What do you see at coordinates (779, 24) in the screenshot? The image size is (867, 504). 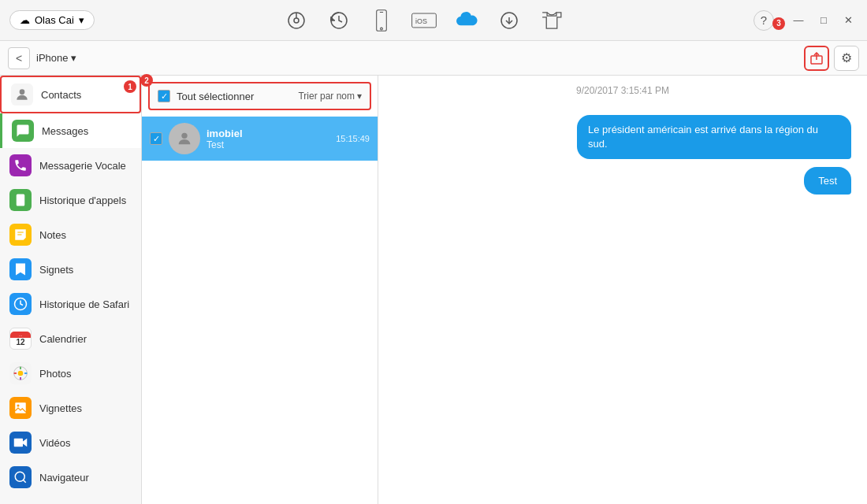 I see `annotation-3-badge: 3` at bounding box center [779, 24].